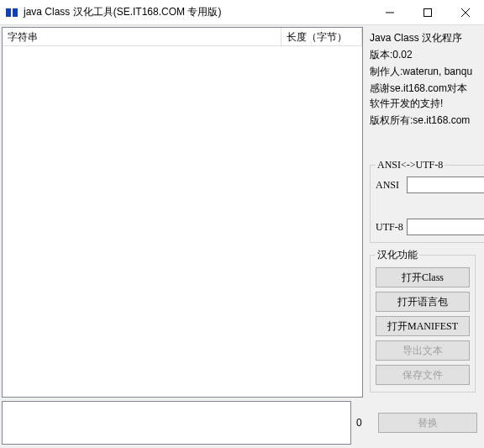  I want to click on app-icon, so click(12, 13).